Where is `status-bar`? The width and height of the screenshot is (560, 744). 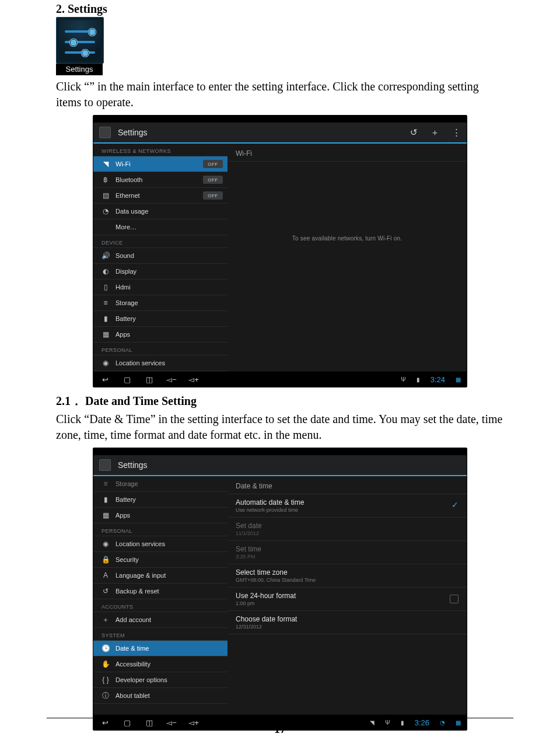
status-bar is located at coordinates (280, 119).